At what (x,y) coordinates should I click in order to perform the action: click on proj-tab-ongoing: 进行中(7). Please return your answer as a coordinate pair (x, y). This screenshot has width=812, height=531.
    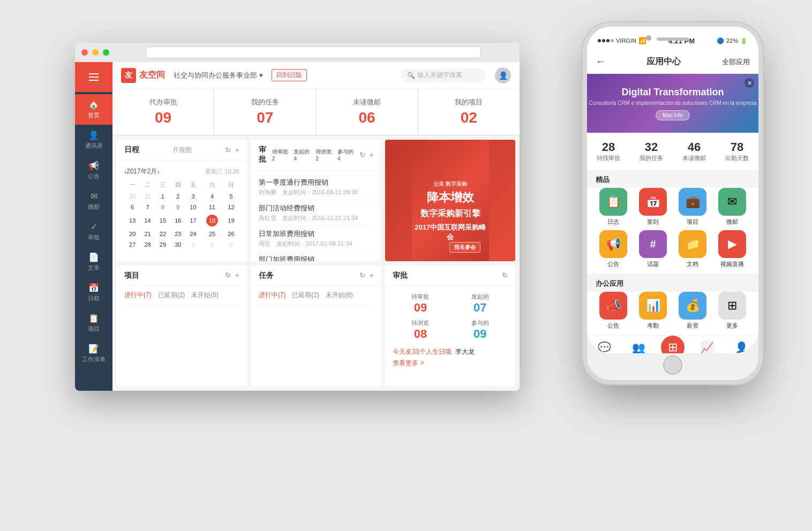
    Looking at the image, I should click on (138, 295).